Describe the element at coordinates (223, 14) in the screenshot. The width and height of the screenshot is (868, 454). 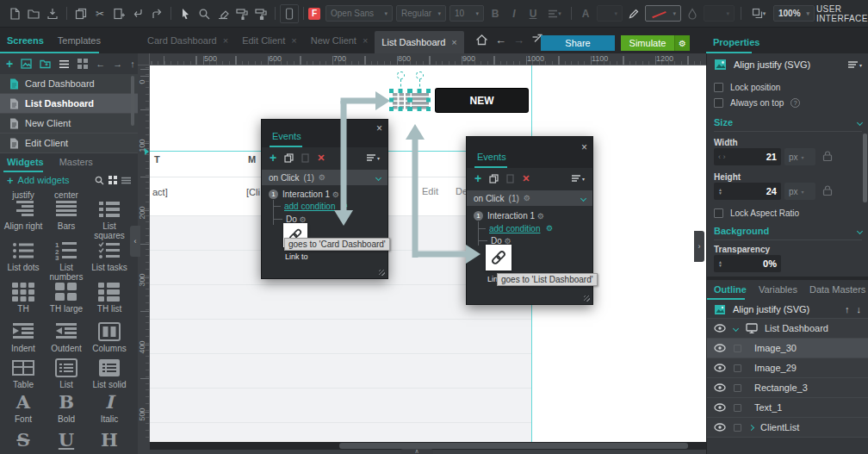
I see `eraser-tool-button` at that location.